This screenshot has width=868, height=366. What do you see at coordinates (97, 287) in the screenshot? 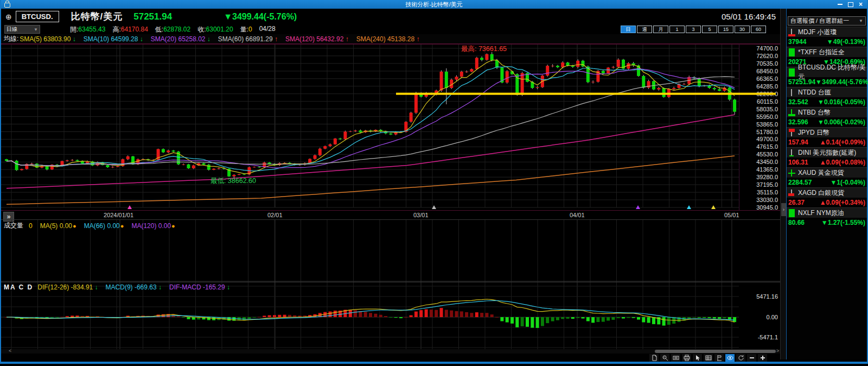
I see `macd-trend-arrow: ↓` at bounding box center [97, 287].